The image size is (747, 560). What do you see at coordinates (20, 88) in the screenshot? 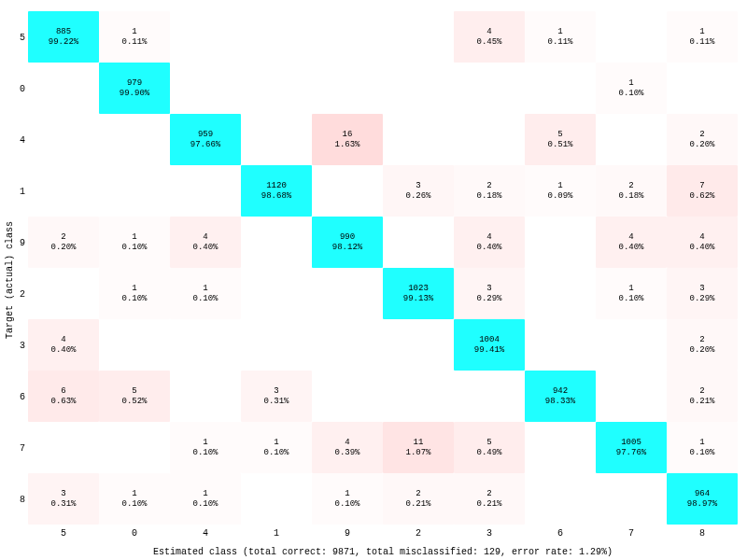
I see `y-tick: 0` at bounding box center [20, 88].